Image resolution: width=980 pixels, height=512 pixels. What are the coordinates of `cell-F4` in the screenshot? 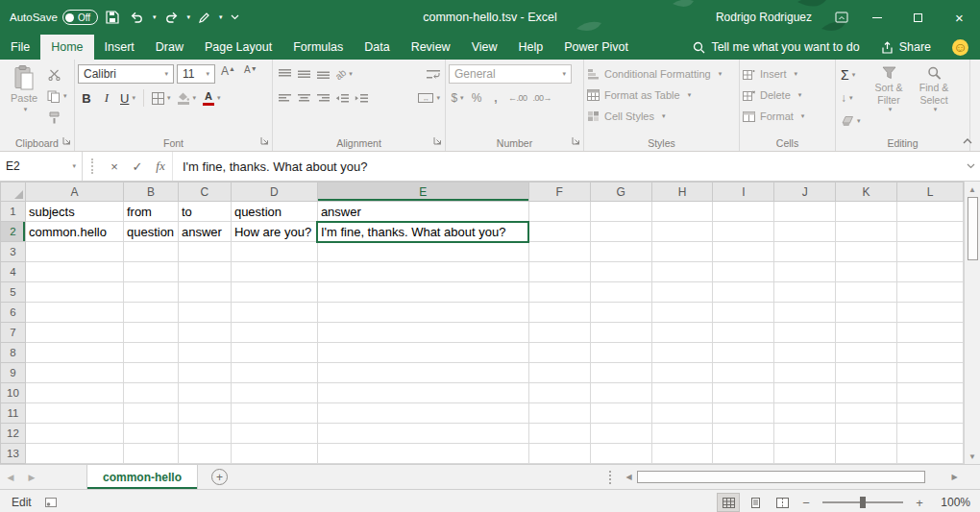 It's located at (559, 273).